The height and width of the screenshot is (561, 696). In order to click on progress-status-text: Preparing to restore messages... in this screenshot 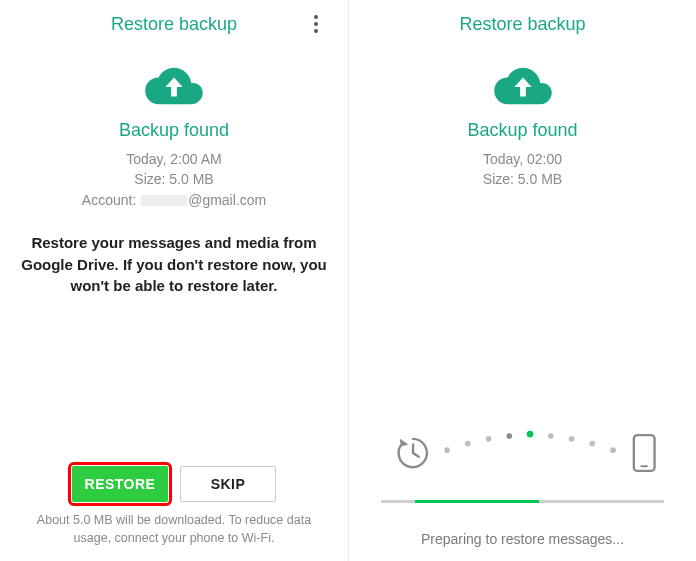, I will do `click(522, 539)`.